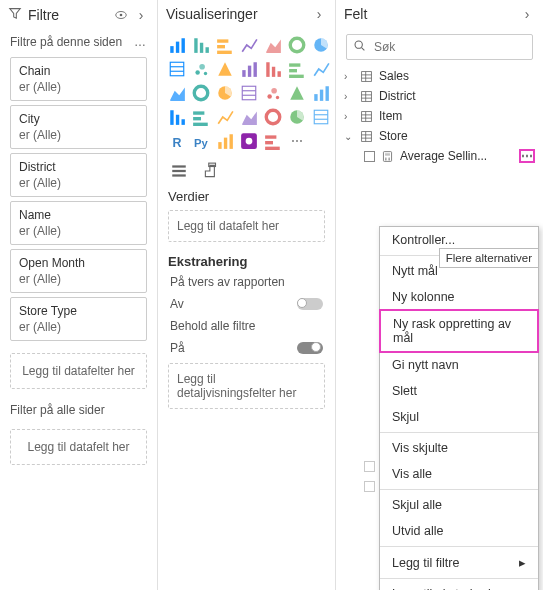 The height and width of the screenshot is (590, 543). What do you see at coordinates (459, 391) in the screenshot?
I see `menu-item: Slett` at bounding box center [459, 391].